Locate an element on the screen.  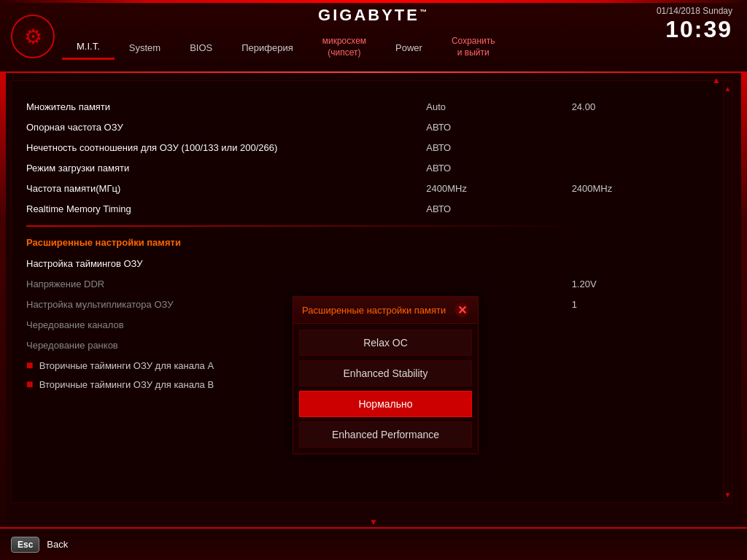
popup-option-relax: Relax OC is located at coordinates (385, 343).